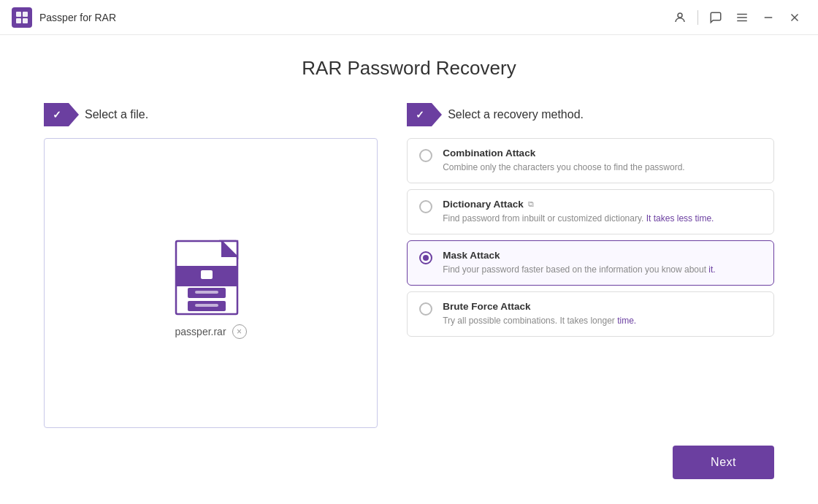  Describe the element at coordinates (77, 18) in the screenshot. I see `app-title: Passper for RAR` at that location.